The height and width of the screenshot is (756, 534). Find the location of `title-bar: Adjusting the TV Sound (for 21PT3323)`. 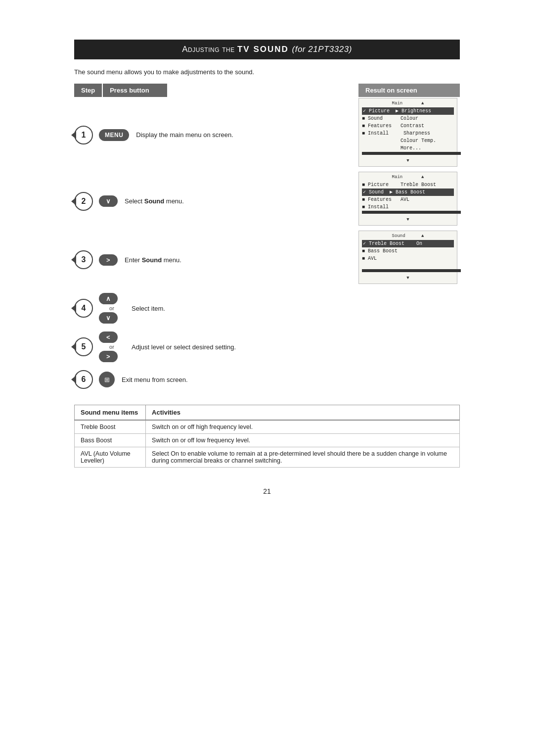

title-bar: Adjusting the TV Sound (for 21PT3323) is located at coordinates (267, 49).